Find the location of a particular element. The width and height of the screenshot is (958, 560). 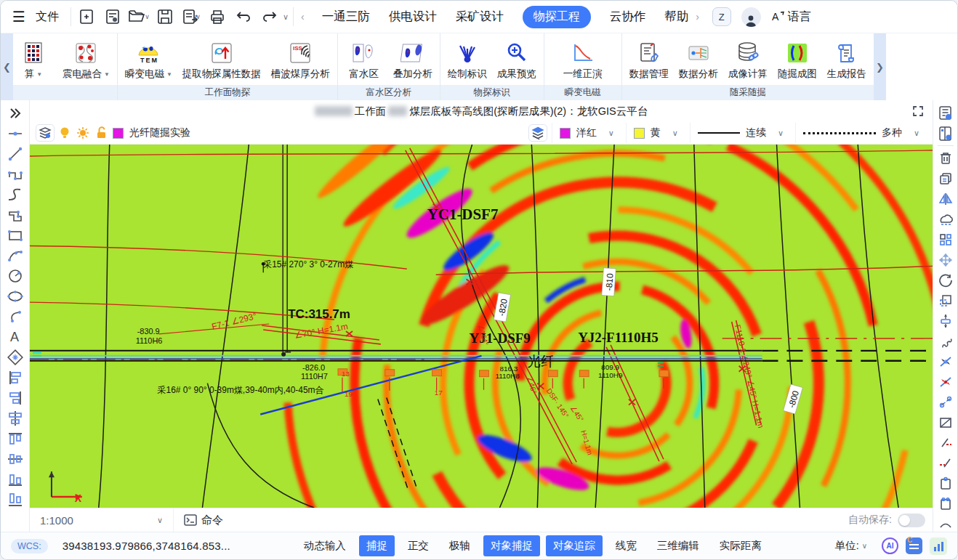

unit-select: 单位:∨ is located at coordinates (851, 546).